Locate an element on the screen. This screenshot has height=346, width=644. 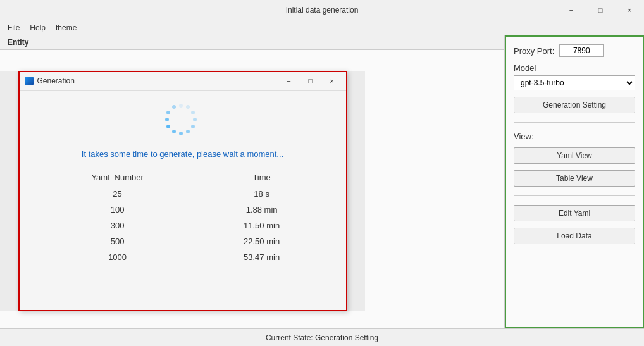
menu-file: File is located at coordinates (14, 28).